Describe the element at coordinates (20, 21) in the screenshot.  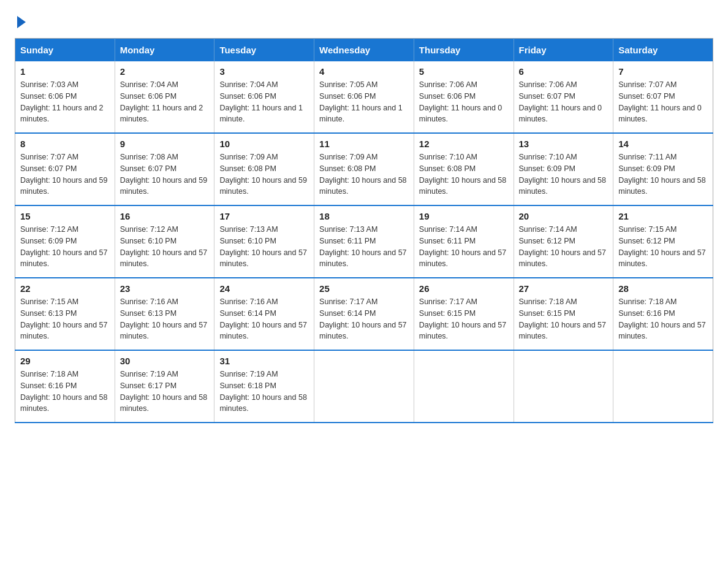
I see `logo` at that location.